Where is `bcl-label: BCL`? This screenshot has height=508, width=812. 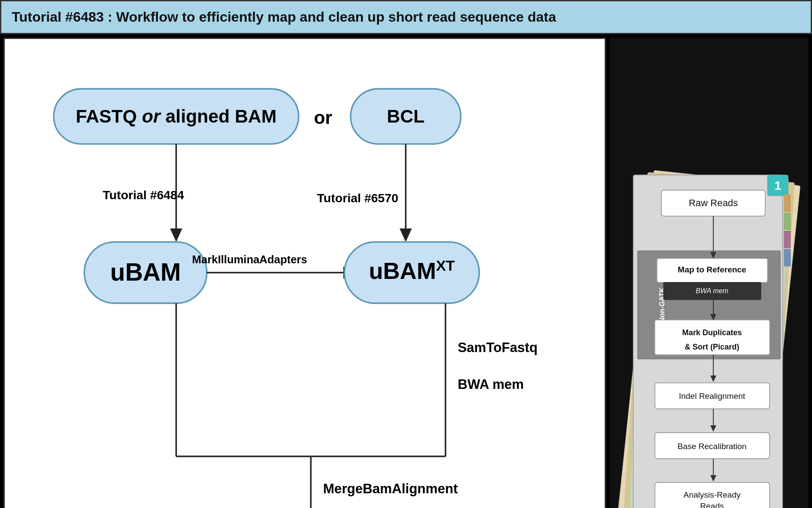 bcl-label: BCL is located at coordinates (406, 116).